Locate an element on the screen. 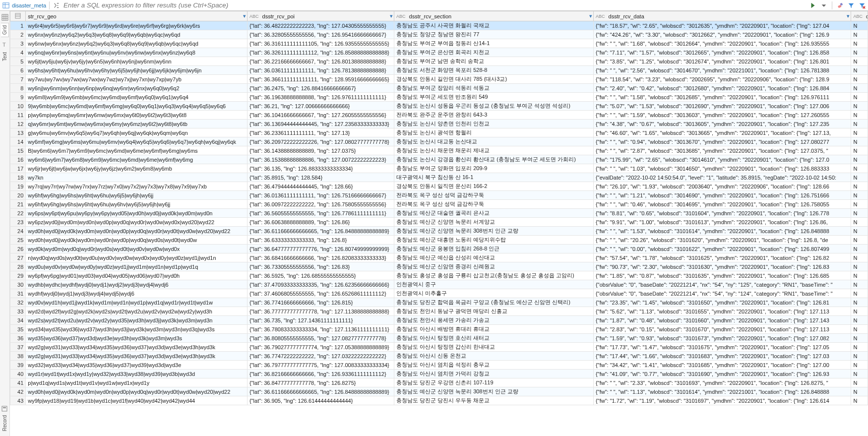 This screenshot has width=868, height=436. cell-poi: {"lat": 36.10416666666667, "lng": 127.26… is located at coordinates (321, 115).